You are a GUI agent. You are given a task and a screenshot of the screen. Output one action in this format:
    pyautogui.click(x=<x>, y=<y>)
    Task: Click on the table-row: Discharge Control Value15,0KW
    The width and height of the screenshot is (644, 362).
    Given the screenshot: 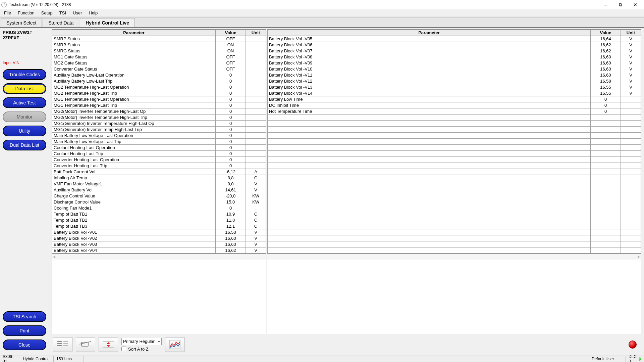 What is the action you would take?
    pyautogui.click(x=159, y=202)
    